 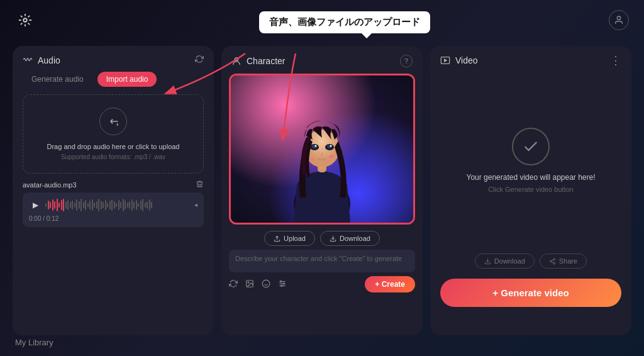 I want to click on video-download-button: Download, so click(x=504, y=261).